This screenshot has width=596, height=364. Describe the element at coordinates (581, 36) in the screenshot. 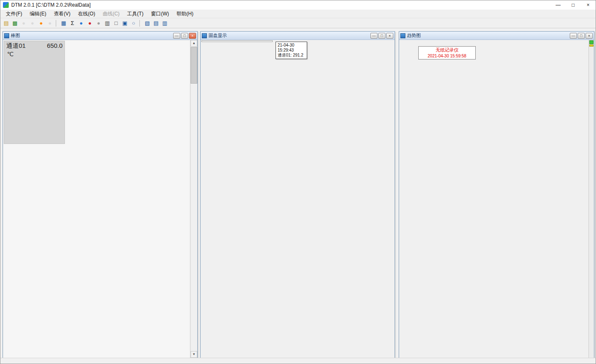

I see `trend-window-restore-button: □` at that location.